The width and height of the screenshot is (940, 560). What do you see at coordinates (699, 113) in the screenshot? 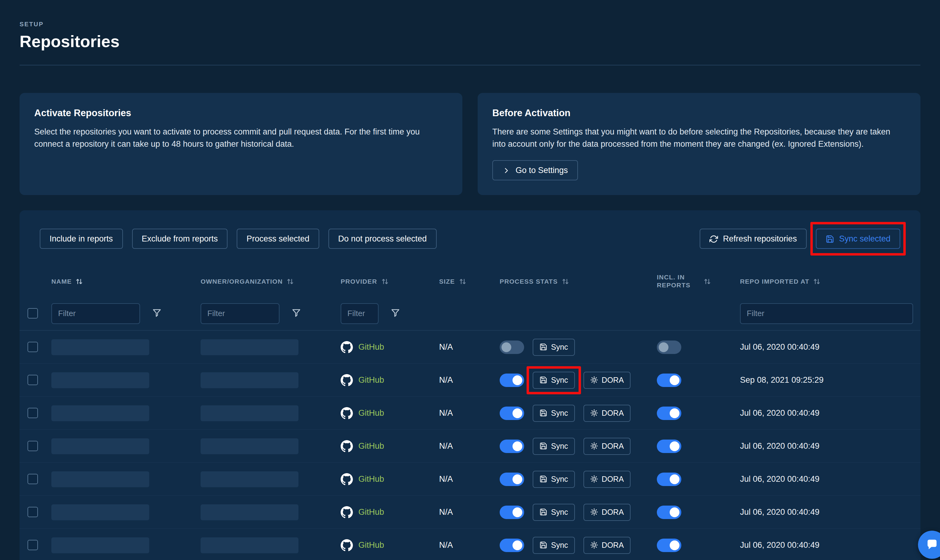
I see `card-title: Before Activation` at bounding box center [699, 113].